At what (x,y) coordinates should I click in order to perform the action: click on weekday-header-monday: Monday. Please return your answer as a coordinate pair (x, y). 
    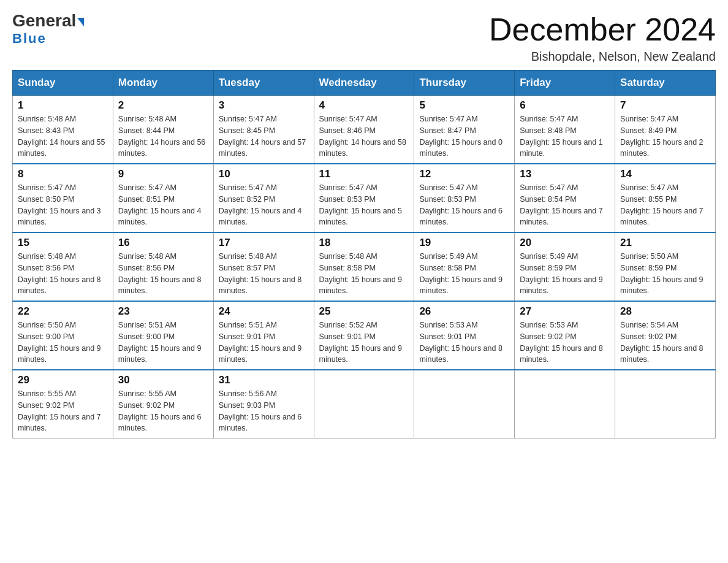
    Looking at the image, I should click on (163, 83).